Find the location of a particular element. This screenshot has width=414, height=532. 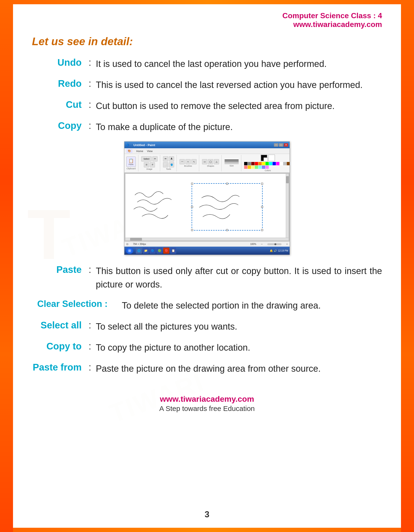

zoom-slider-thumb is located at coordinates (275, 244).